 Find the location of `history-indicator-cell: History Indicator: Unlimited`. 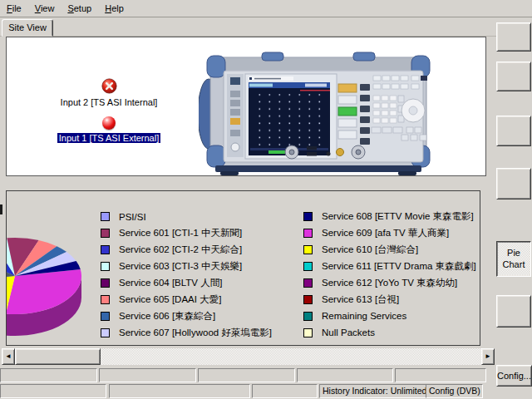

history-indicator-cell: History Indicator: Unlimited is located at coordinates (372, 391).